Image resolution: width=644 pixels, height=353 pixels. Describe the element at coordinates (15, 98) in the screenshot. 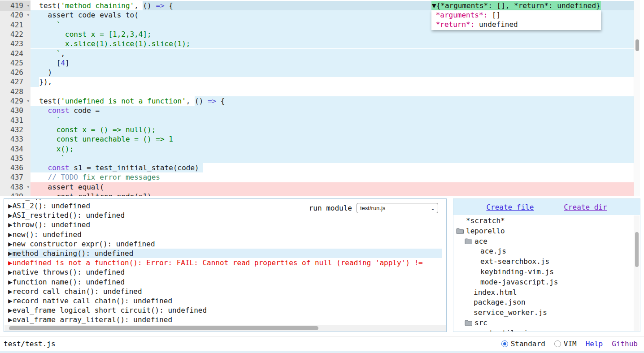

I see `editor-gutter: 419▾420▾421422423424425426427428429▾4304…` at that location.